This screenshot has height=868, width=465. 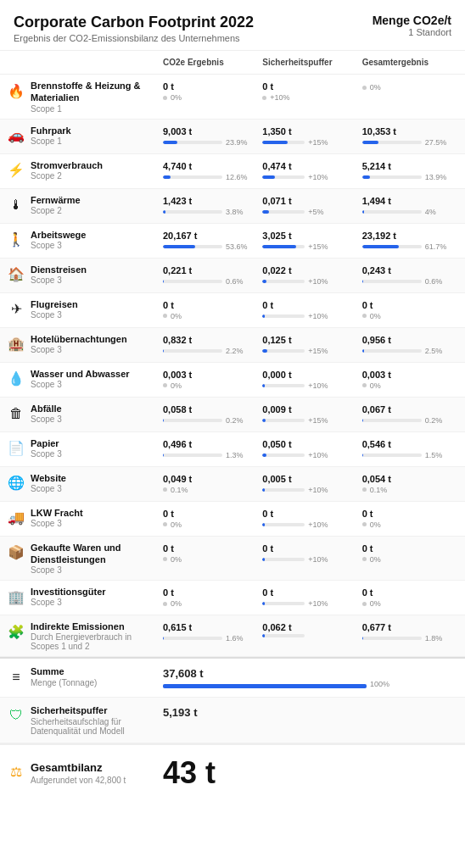 I want to click on col-puffer: Sicherheitspuffer, so click(x=309, y=63).